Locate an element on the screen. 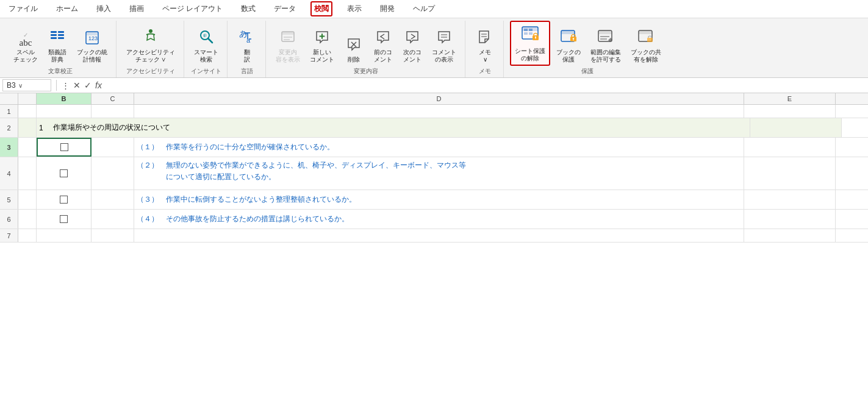 This screenshot has width=868, height=404. table-row: 2 1 作業場所やその周辺の状況について is located at coordinates (434, 128).